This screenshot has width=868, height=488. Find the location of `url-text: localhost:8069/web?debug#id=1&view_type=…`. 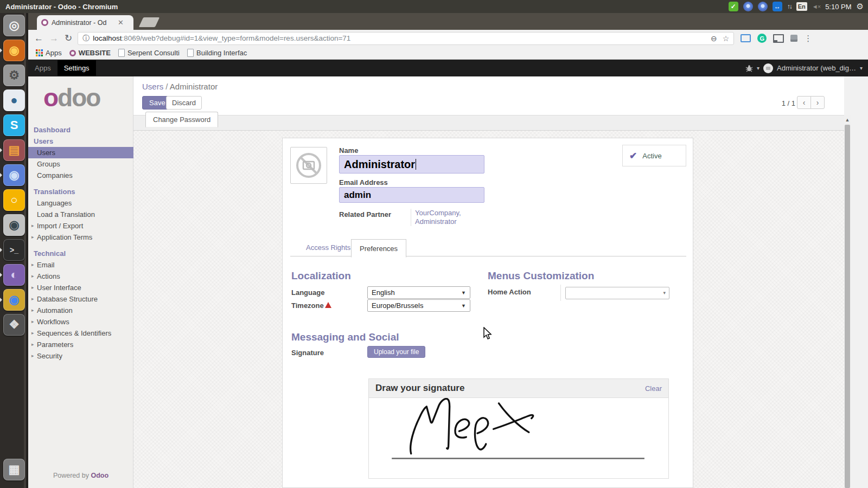

url-text: localhost:8069/web?debug#id=1&view_type=… is located at coordinates (399, 38).